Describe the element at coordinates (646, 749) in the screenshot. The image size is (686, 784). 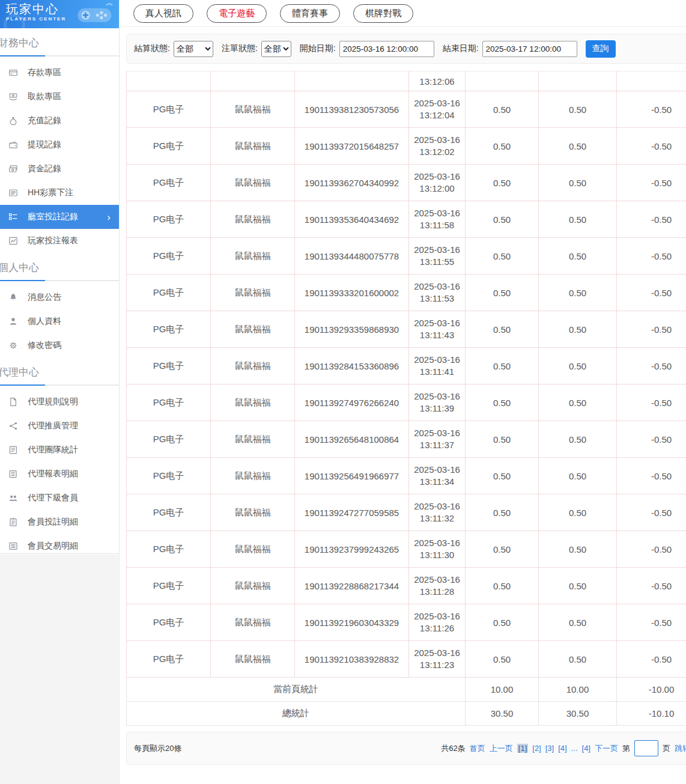
I see `jump-page-input` at that location.